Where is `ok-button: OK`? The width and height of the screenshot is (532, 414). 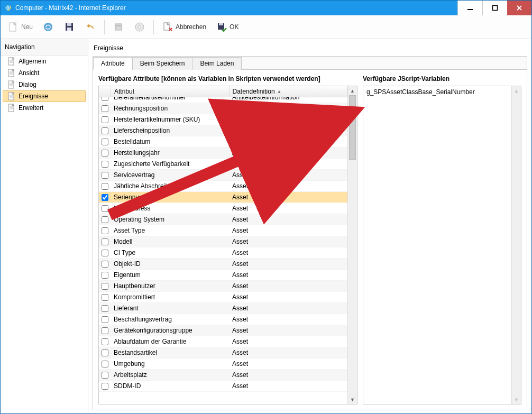
ok-button: OK is located at coordinates (227, 27).